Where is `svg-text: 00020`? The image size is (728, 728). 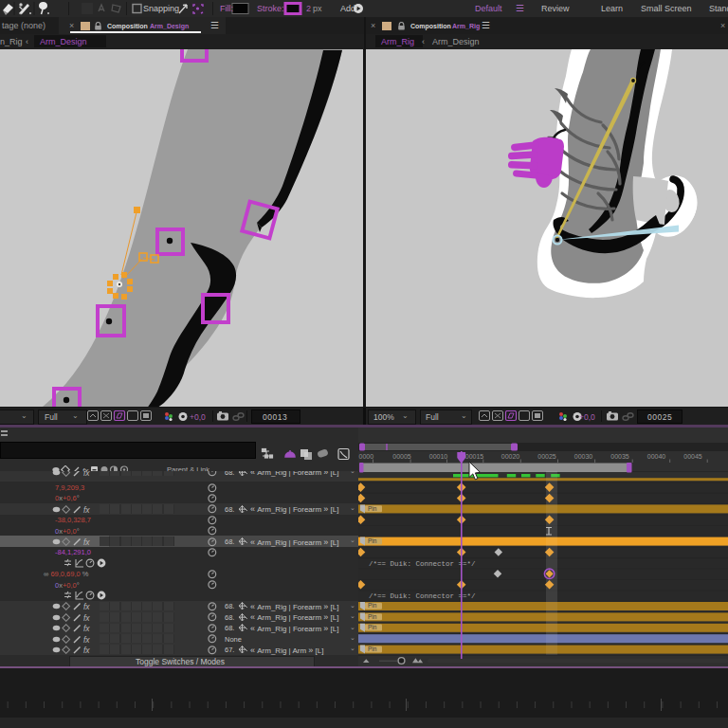 svg-text: 00020 is located at coordinates (511, 457).